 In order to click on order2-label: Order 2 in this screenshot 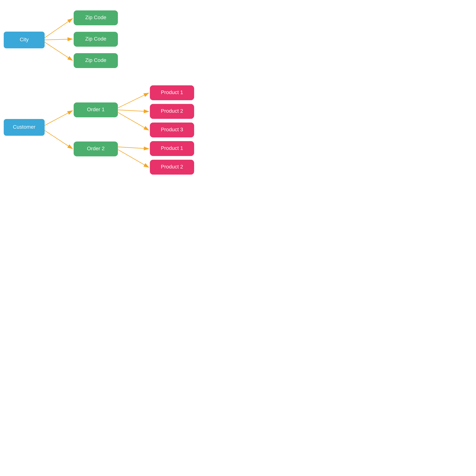, I will do `click(96, 148)`.